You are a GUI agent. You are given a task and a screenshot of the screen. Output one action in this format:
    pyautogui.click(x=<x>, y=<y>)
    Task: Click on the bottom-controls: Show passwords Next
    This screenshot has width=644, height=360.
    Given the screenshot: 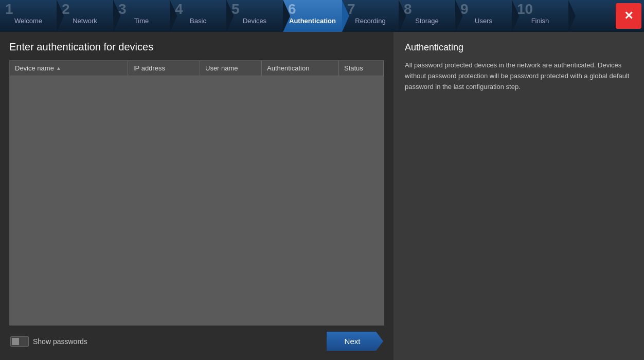 What is the action you would take?
    pyautogui.click(x=196, y=341)
    